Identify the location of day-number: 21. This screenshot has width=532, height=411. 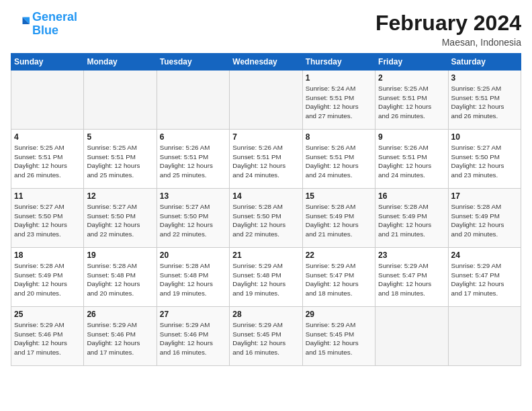
(266, 255).